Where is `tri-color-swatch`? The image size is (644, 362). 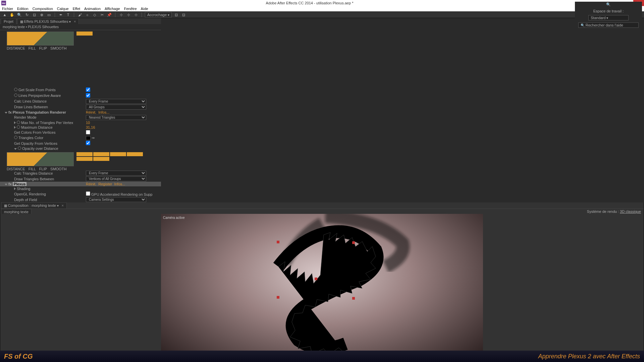 tri-color-swatch is located at coordinates (88, 138).